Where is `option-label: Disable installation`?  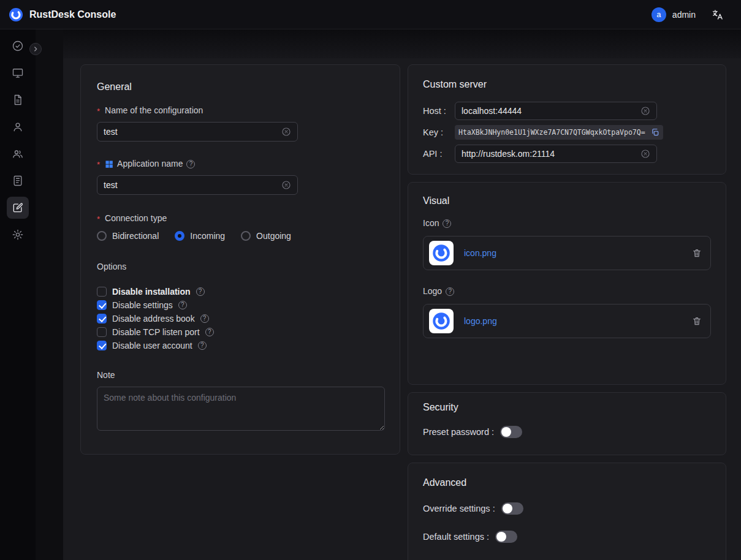 option-label: Disable installation is located at coordinates (151, 292).